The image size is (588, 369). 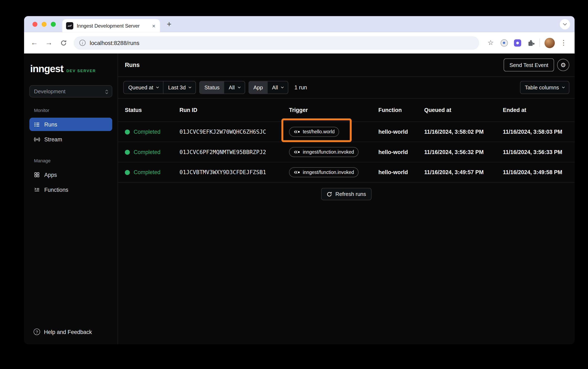 I want to click on page-header: Runs Send Test Event ⚙, so click(x=346, y=65).